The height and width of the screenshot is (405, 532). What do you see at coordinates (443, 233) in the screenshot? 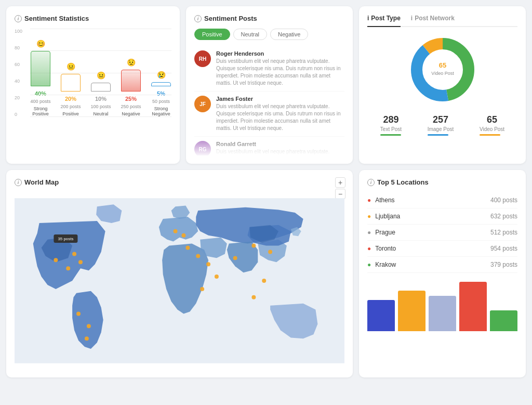
I see `locations-list: ●Athens400 posts●Ljubljana632 posts●Prag…` at bounding box center [443, 233].